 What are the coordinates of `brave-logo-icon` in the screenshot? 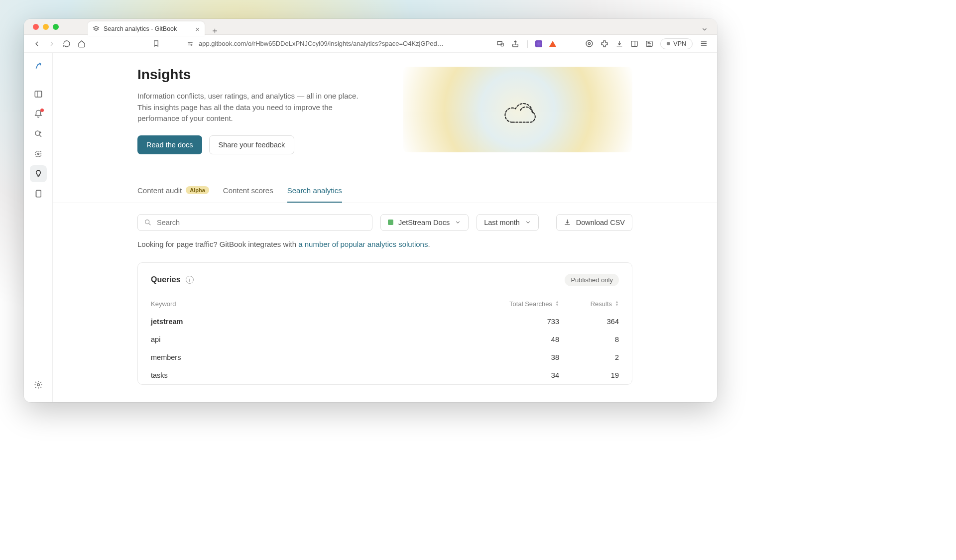 It's located at (553, 44).